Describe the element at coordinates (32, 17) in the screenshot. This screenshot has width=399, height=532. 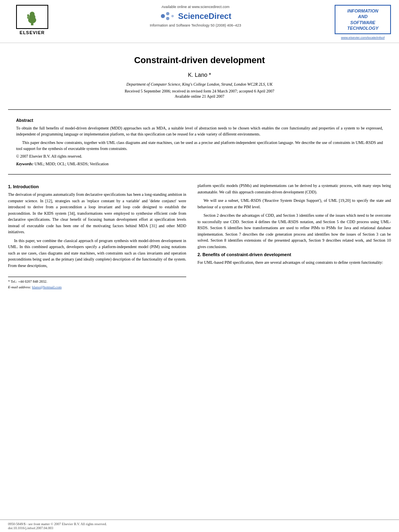
I see `elsevier-box` at that location.